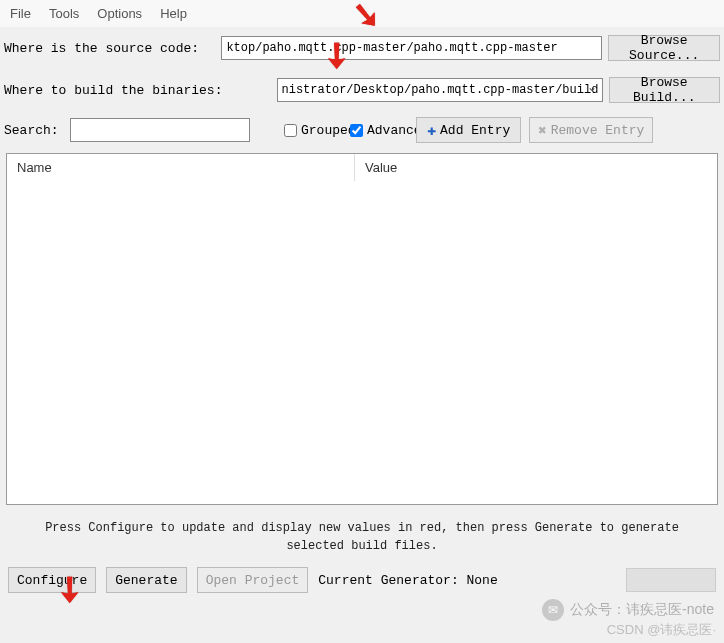  What do you see at coordinates (356, 130) in the screenshot?
I see `advanced-checkbox` at bounding box center [356, 130].